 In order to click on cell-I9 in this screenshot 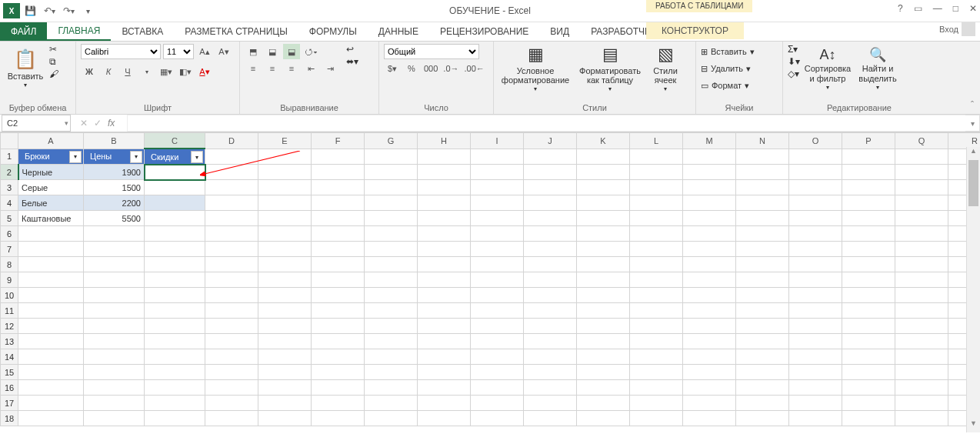, I will do `click(497, 280)`.